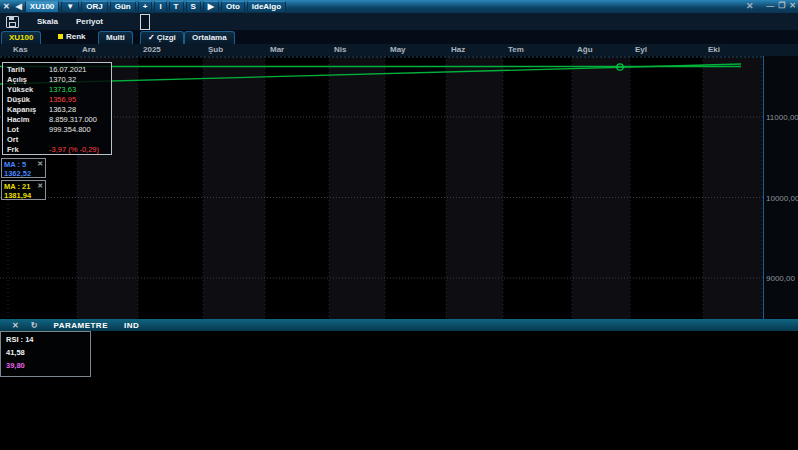 The image size is (798, 450). What do you see at coordinates (146, 7) in the screenshot?
I see `plus-button: +` at bounding box center [146, 7].